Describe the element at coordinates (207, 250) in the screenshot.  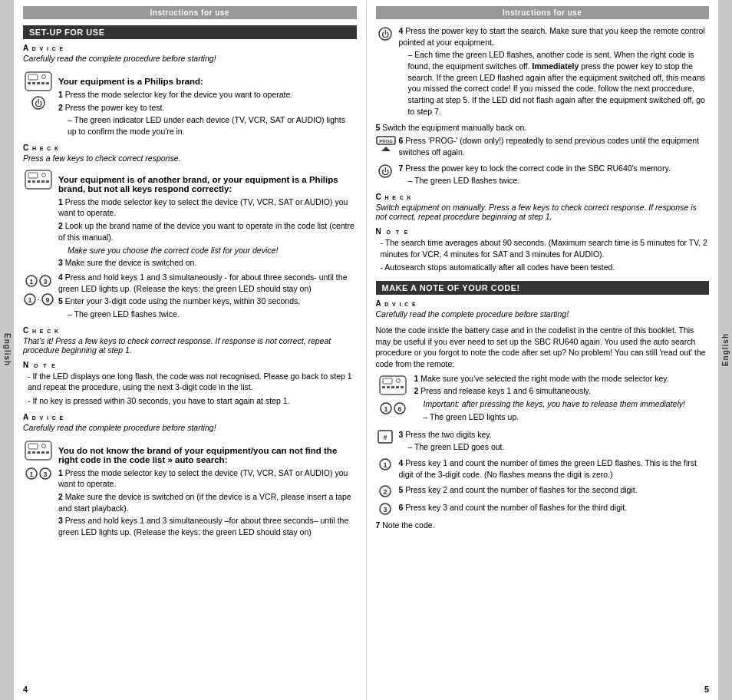
I see `step-ob-2-sub: Make sure you choose the correct code li…` at that location.